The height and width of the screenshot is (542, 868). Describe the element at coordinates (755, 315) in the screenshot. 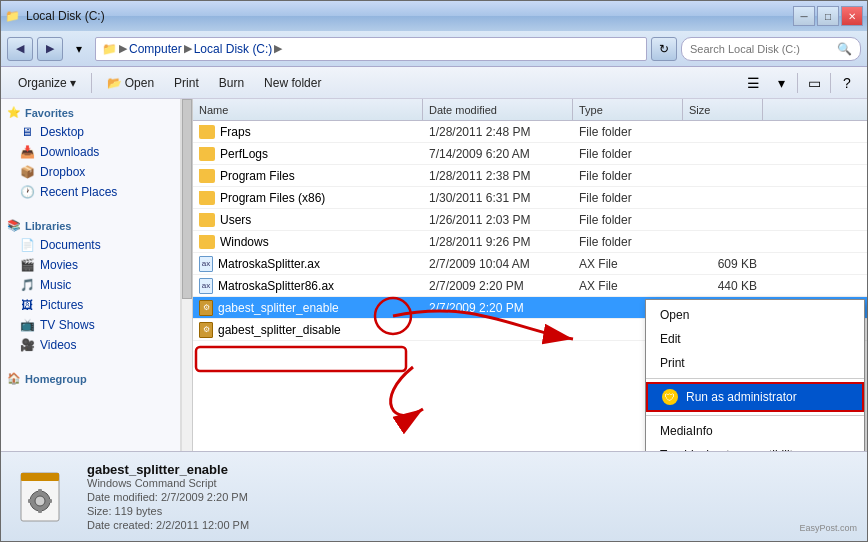

I see `ctx-open: Open` at that location.